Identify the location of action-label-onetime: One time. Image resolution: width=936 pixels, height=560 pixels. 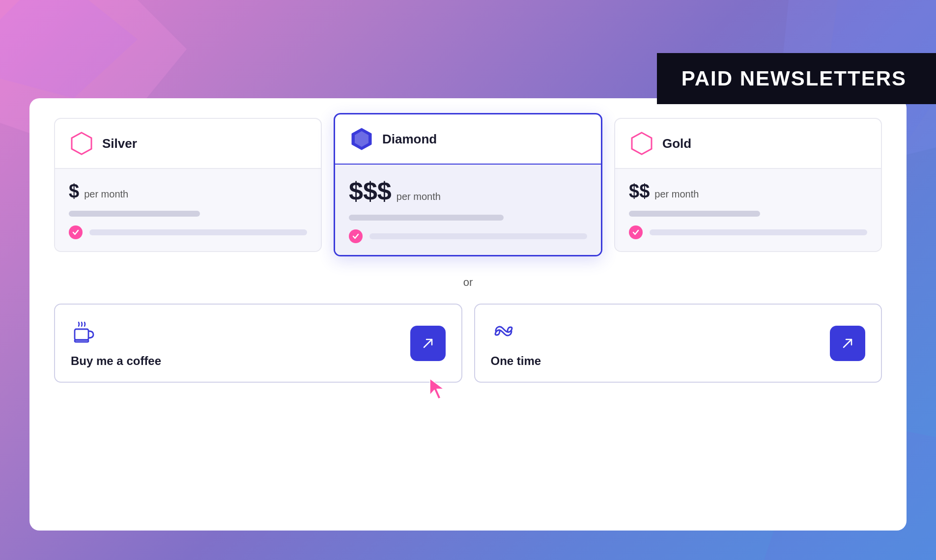
(516, 361).